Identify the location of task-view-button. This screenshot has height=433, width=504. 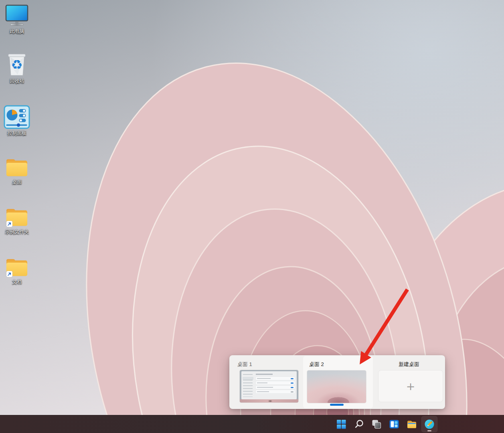
(376, 424).